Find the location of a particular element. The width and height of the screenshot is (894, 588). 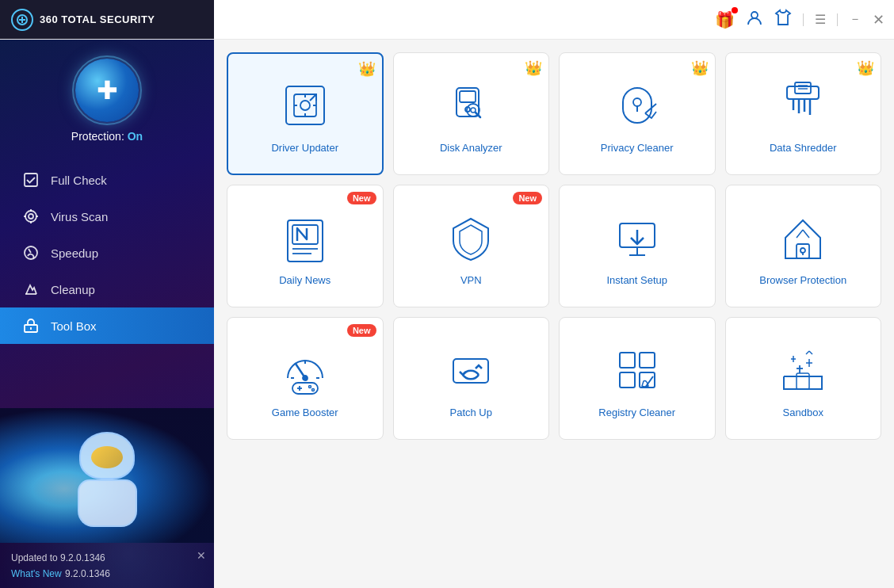

sidebar-label-speedup: Speedup is located at coordinates (74, 254).